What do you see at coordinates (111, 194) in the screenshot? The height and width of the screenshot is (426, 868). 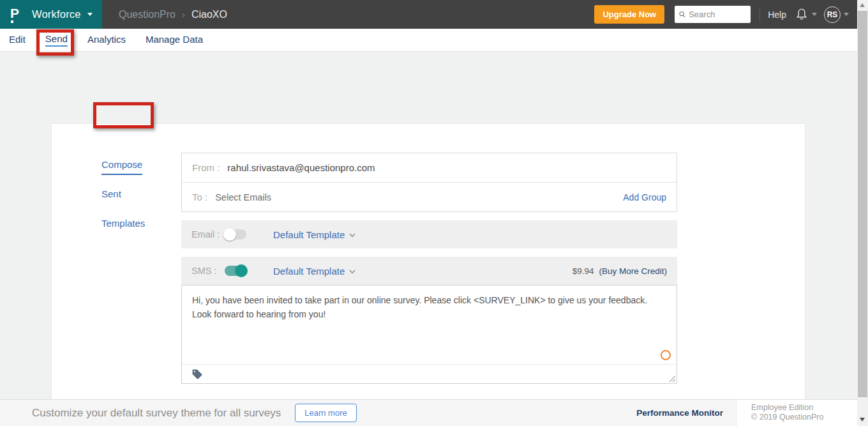 I see `sidebar-item-sent: Sent` at bounding box center [111, 194].